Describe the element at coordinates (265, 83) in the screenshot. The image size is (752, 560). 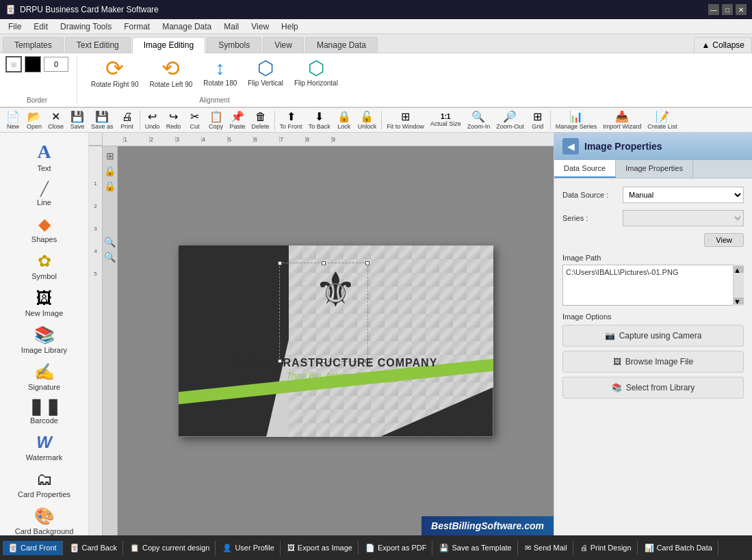
I see `flip-vertical-label: Flip Vertical` at that location.